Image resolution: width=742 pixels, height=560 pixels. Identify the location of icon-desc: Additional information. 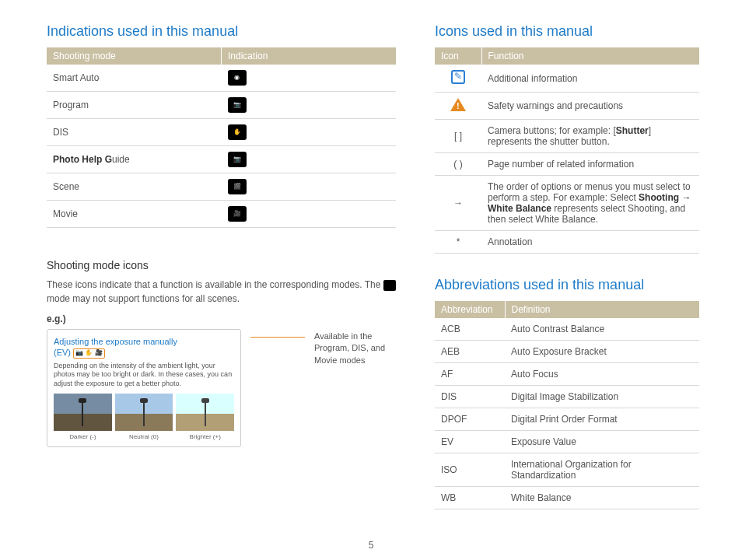
(590, 79).